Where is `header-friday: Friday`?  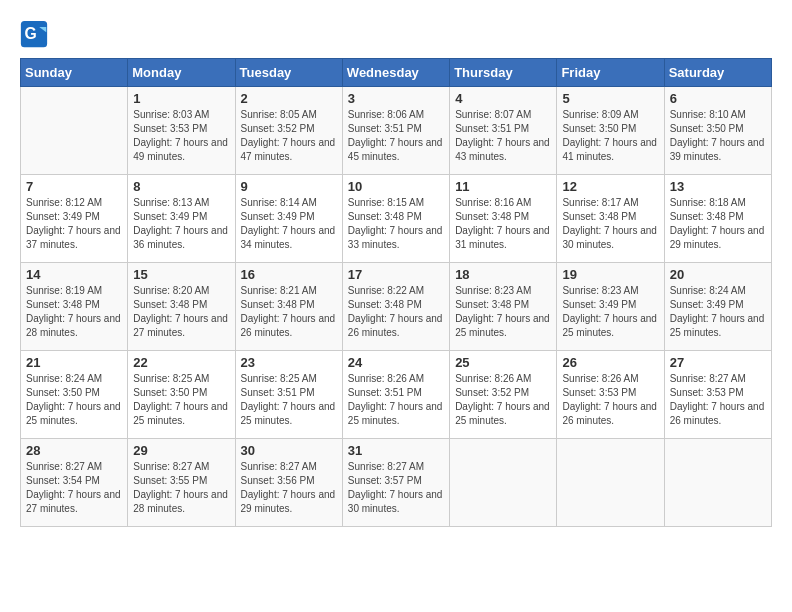
header-friday: Friday is located at coordinates (610, 73).